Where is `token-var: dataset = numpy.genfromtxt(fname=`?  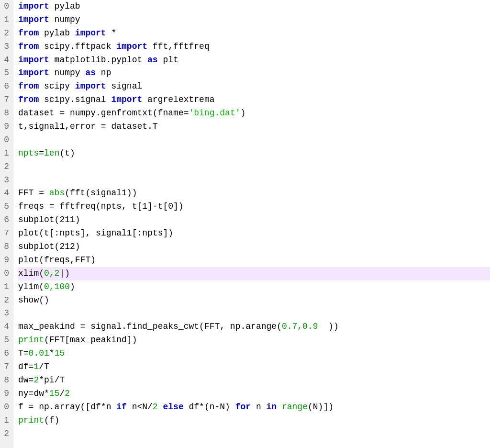 token-var: dataset = numpy.genfromtxt(fname= is located at coordinates (103, 113).